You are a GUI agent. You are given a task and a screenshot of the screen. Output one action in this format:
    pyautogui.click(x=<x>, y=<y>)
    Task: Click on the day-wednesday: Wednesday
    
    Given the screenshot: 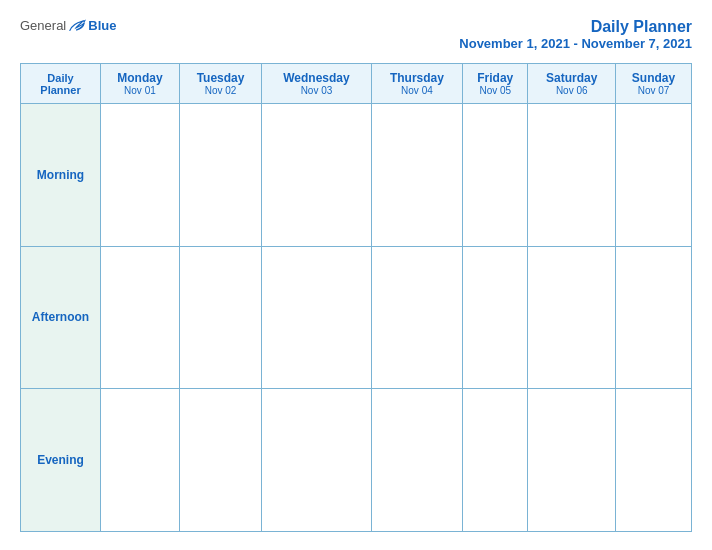 What is the action you would take?
    pyautogui.click(x=316, y=78)
    